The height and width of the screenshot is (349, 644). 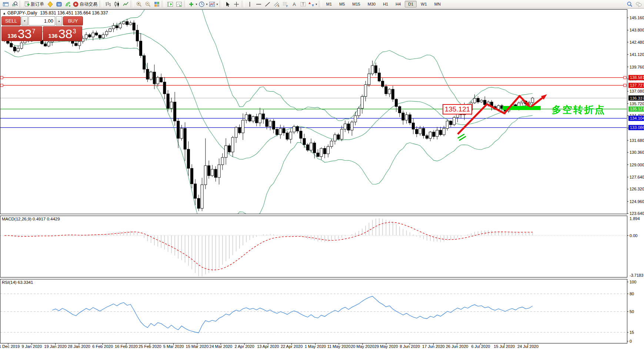 What do you see at coordinates (637, 127) in the screenshot?
I see `axis-price-label-text: 133.086` at bounding box center [637, 127].